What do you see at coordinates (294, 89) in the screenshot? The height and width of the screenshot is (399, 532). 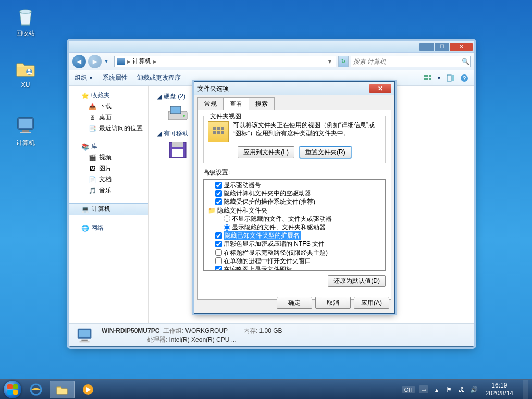 I see `dialog-titlebar: 文件夹选项 ✕` at bounding box center [294, 89].